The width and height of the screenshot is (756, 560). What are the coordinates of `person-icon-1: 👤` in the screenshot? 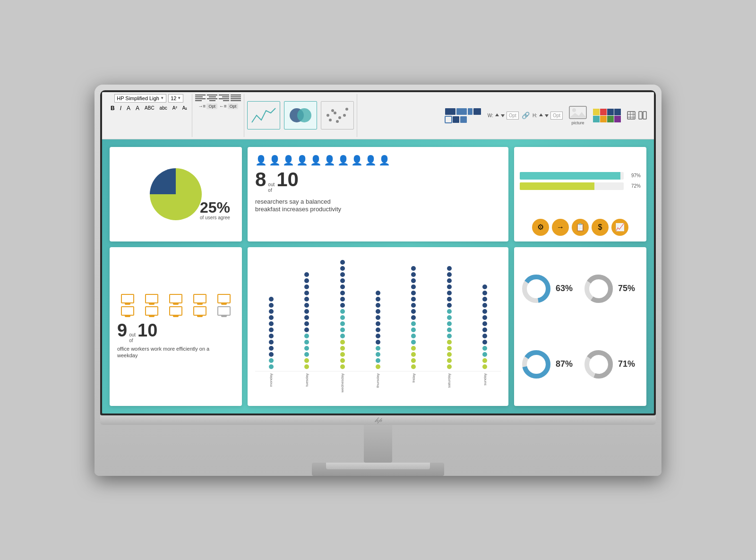 It's located at (261, 160).